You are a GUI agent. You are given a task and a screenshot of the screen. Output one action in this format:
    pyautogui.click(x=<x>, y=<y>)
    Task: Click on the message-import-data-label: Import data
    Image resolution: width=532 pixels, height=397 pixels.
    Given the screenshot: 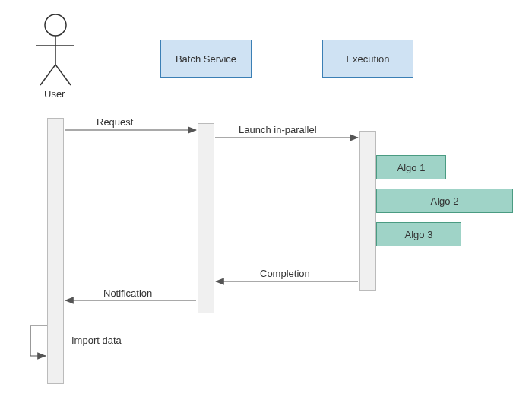 What is the action you would take?
    pyautogui.click(x=97, y=341)
    